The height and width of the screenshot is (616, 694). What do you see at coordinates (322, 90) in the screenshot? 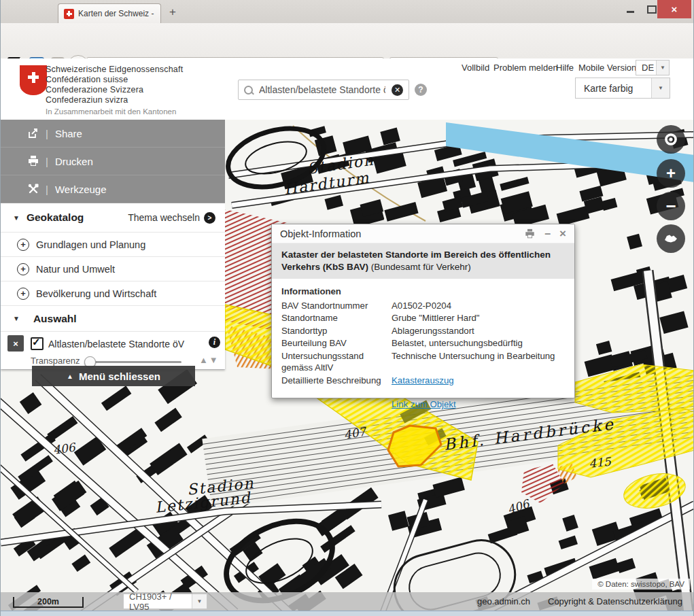
I see `map-search-input` at bounding box center [322, 90].